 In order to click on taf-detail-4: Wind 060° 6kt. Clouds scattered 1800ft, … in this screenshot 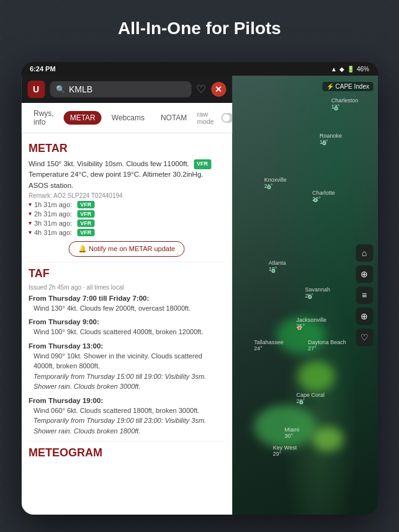, I will do `click(127, 410)`.